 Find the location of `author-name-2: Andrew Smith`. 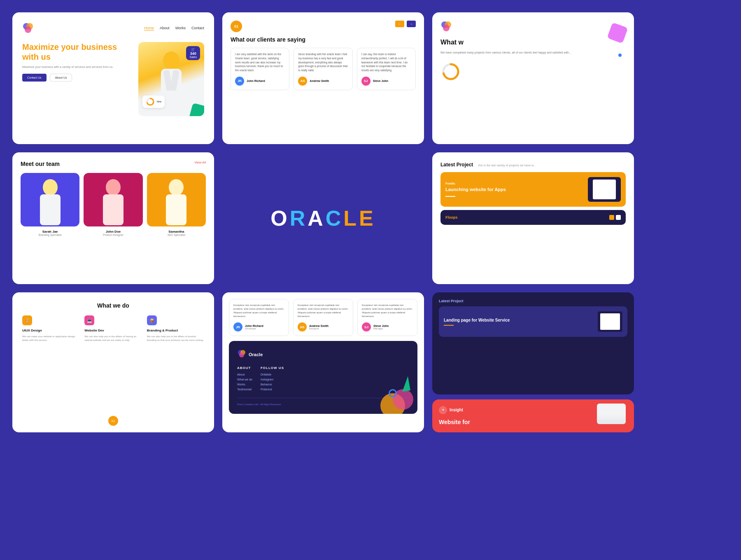

author-name-2: Andrew Smith is located at coordinates (319, 81).